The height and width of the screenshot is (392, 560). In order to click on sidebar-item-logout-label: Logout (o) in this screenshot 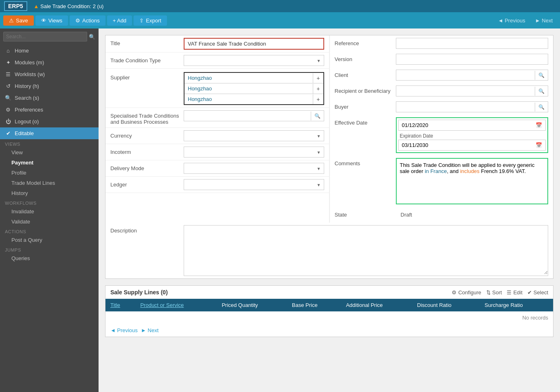, I will do `click(27, 121)`.